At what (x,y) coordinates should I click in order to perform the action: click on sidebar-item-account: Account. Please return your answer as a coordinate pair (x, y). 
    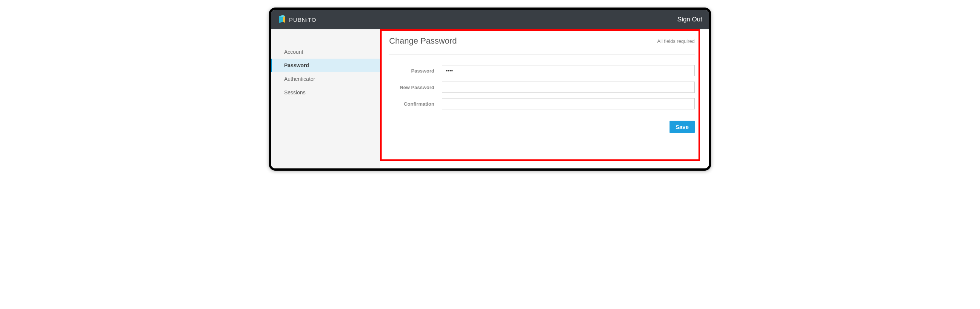
    Looking at the image, I should click on (325, 52).